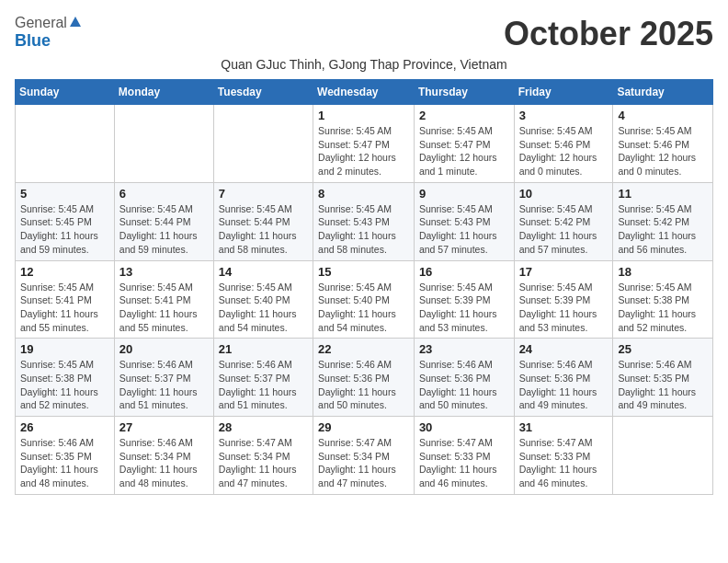 This screenshot has height=563, width=728. Describe the element at coordinates (65, 377) in the screenshot. I see `calendar-cell: 19Sunrise: 5:45 AMSunset: 5:38 PMDayligh…` at that location.